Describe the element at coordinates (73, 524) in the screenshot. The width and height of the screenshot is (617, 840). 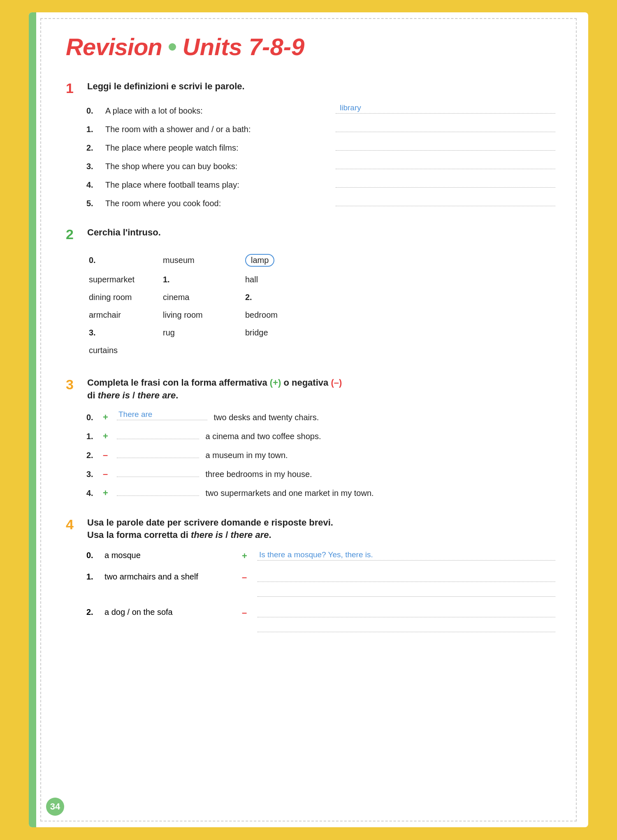
I see `section-4-number: 4` at that location.